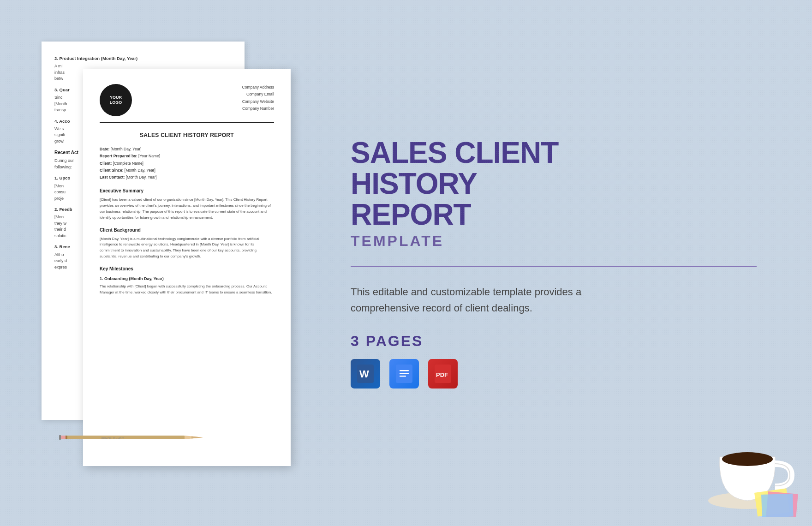  Describe the element at coordinates (365, 374) in the screenshot. I see `word-format-icon: W` at that location.